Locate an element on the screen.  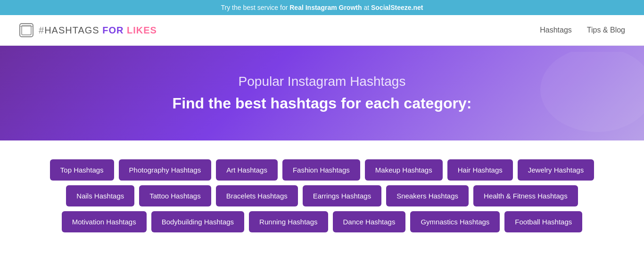
category-button: Football Hashtags is located at coordinates (543, 222).